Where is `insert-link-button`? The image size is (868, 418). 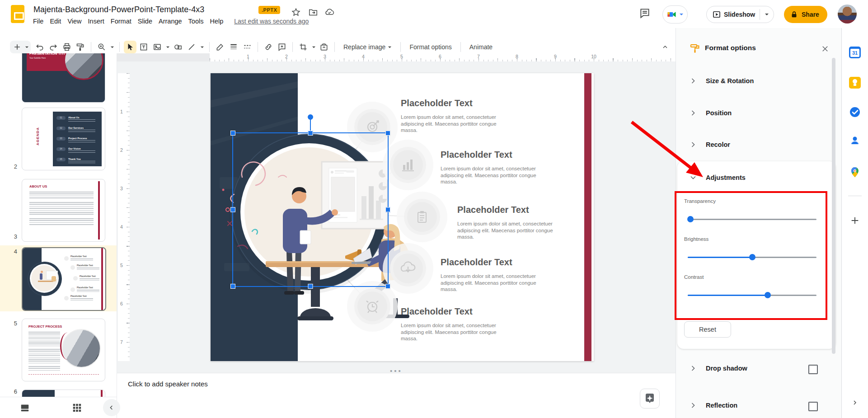
insert-link-button is located at coordinates (268, 47).